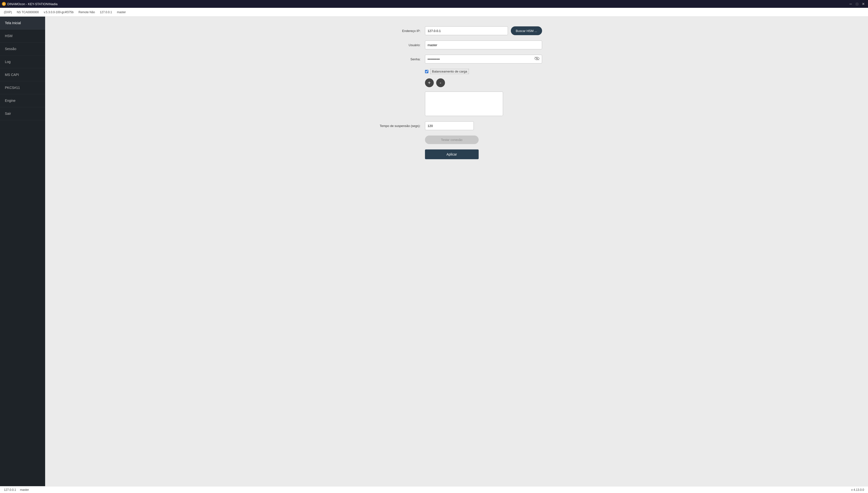 The height and width of the screenshot is (493, 868). I want to click on title-bar: D DINAMOcon - KEY-STATION\Nadia ─ □ ✕, so click(434, 4).